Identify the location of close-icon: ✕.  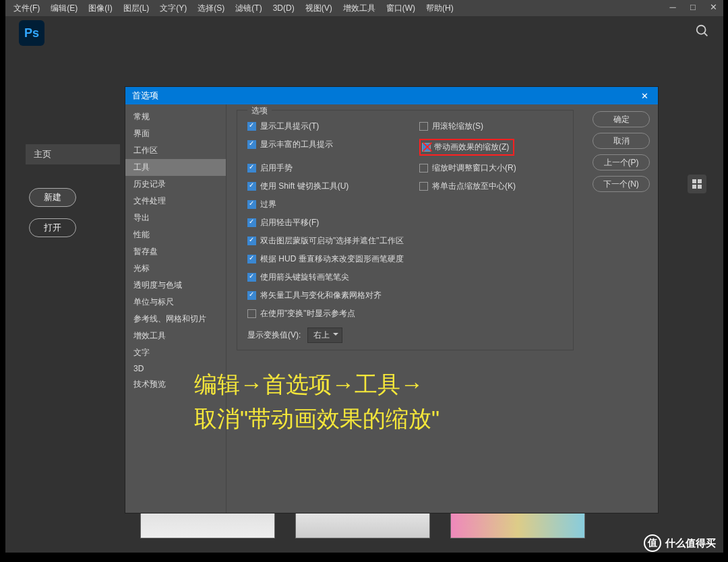
(644, 96).